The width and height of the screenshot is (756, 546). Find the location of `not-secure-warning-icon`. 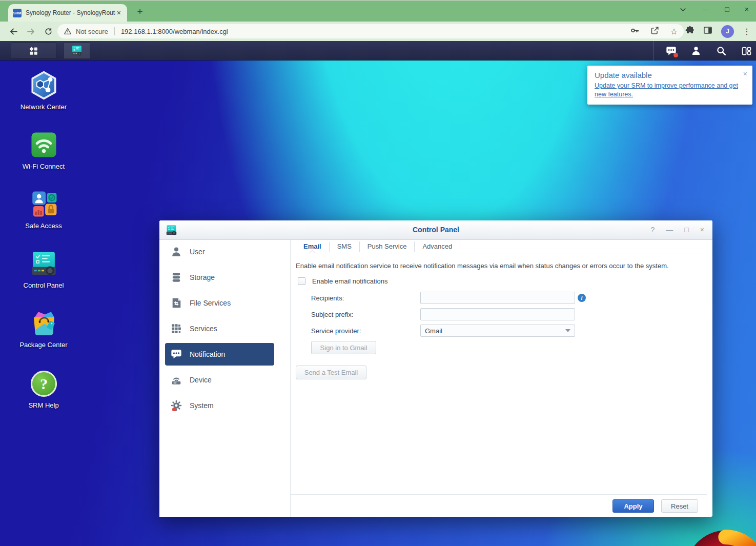

not-secure-warning-icon is located at coordinates (68, 31).